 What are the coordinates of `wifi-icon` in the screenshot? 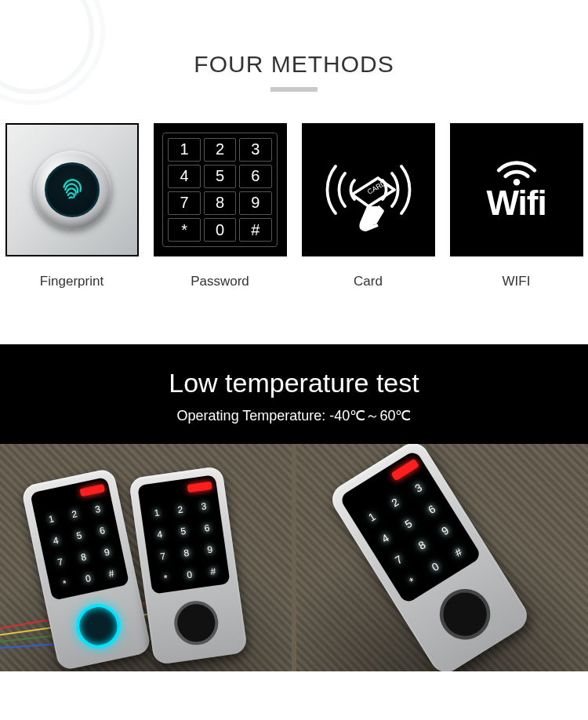 It's located at (517, 172).